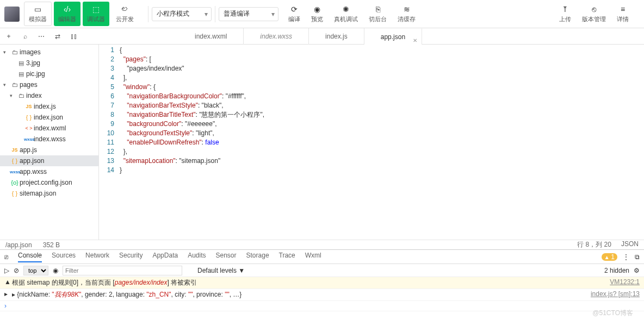 This screenshot has height=320, width=644. What do you see at coordinates (287, 257) in the screenshot?
I see `console-tab-trace: Trace` at bounding box center [287, 257].